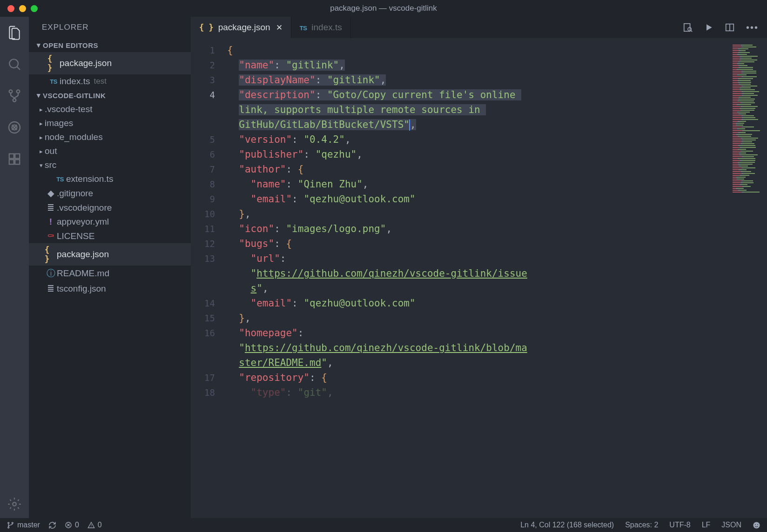 The width and height of the screenshot is (767, 532). I want to click on tree-item: ▾ src, so click(110, 165).